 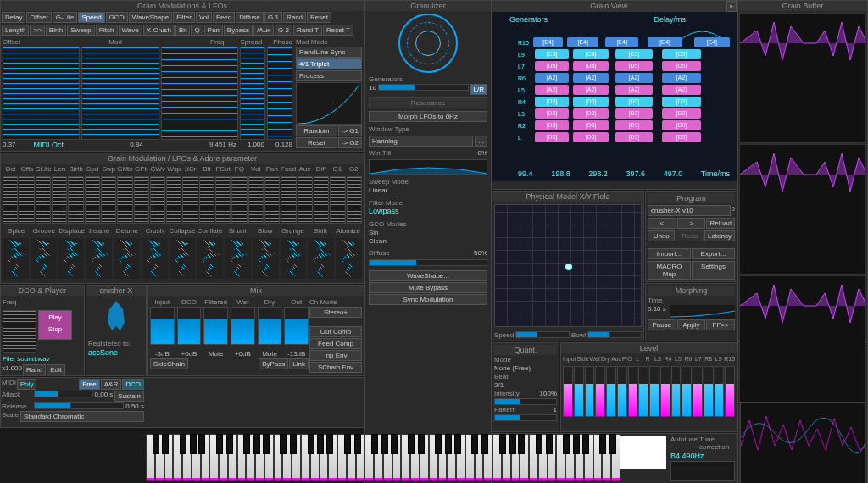 What do you see at coordinates (55, 325) in the screenshot?
I see `btn-playstop: Play Stop` at bounding box center [55, 325].